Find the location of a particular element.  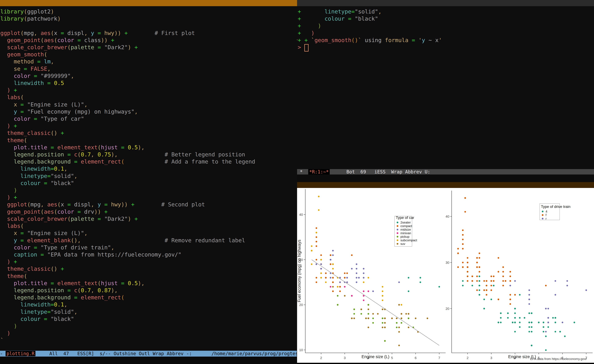

legend-title: Type of drive train is located at coordinates (556, 207).